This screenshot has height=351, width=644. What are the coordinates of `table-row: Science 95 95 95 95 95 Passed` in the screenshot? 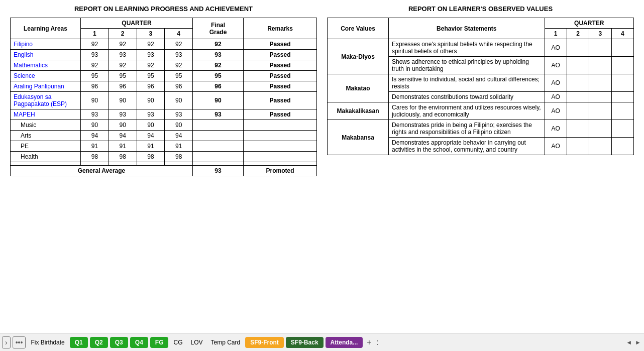 It's located at (164, 76).